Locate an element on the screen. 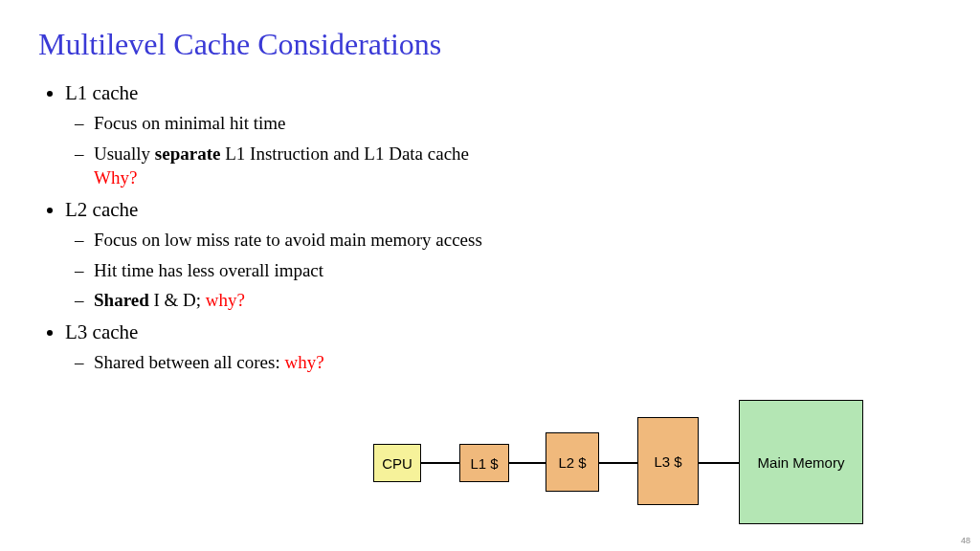 This screenshot has height=551, width=980. l2-sub1: Focus on low miss rate to avoid main mem… is located at coordinates (518, 240).